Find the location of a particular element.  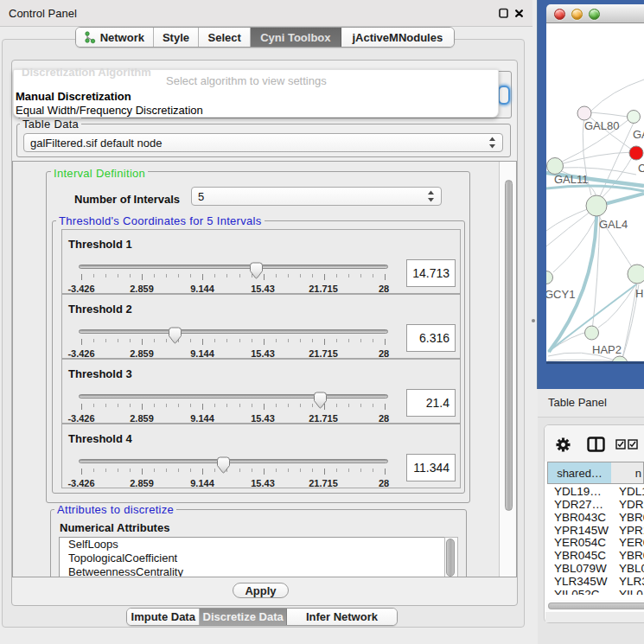

svg-text: C is located at coordinates (641, 168).